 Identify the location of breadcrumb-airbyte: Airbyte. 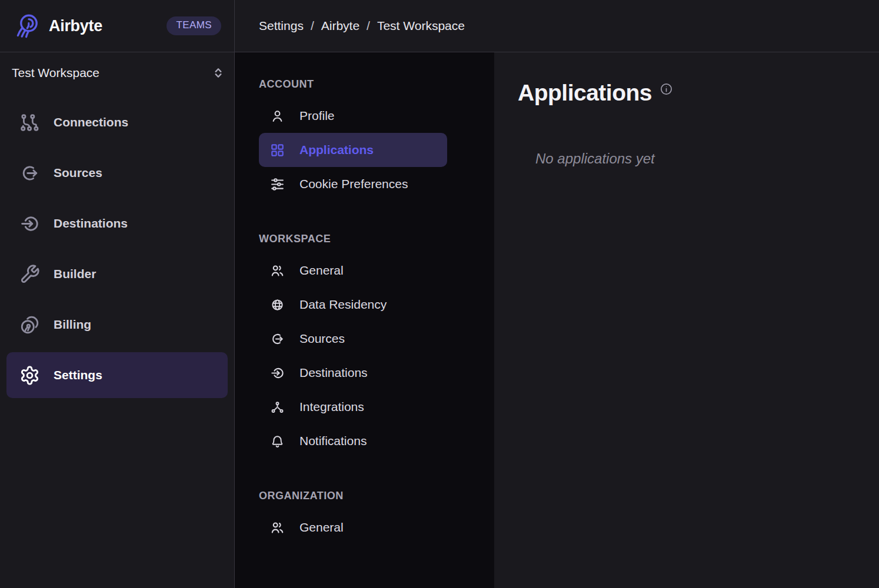
(340, 26).